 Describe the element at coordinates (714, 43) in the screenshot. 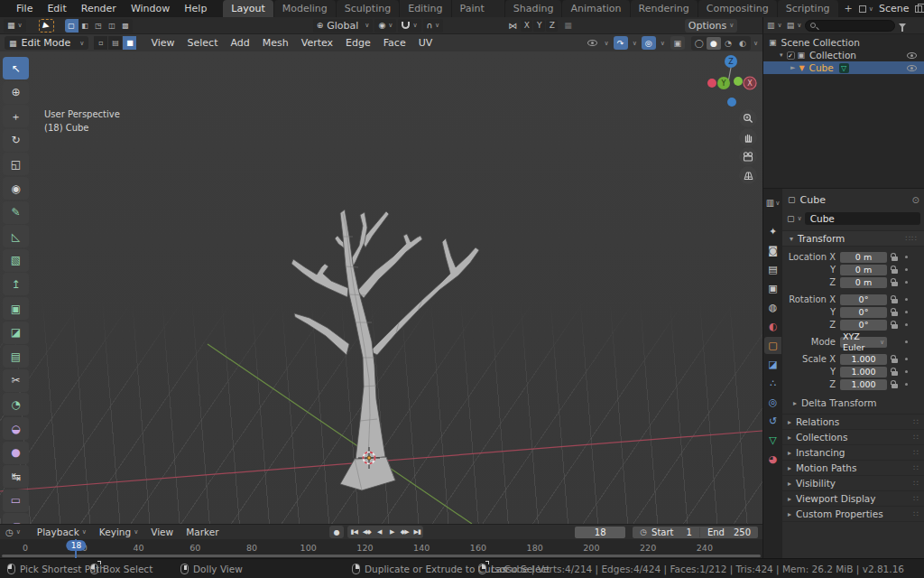

I see `shading-solid-button: ●` at that location.